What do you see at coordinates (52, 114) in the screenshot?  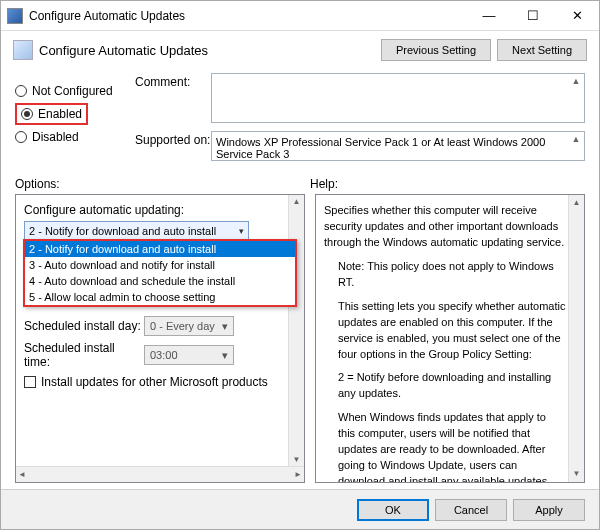 I see `radio-enabled: Enabled` at bounding box center [52, 114].